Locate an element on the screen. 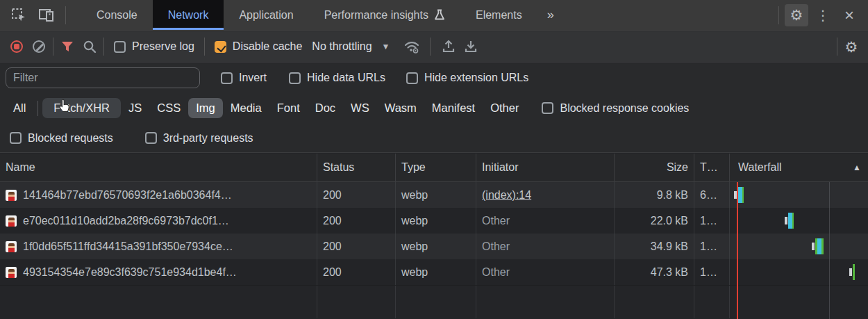 The image size is (868, 319). type-filter-media: Media is located at coordinates (246, 108).